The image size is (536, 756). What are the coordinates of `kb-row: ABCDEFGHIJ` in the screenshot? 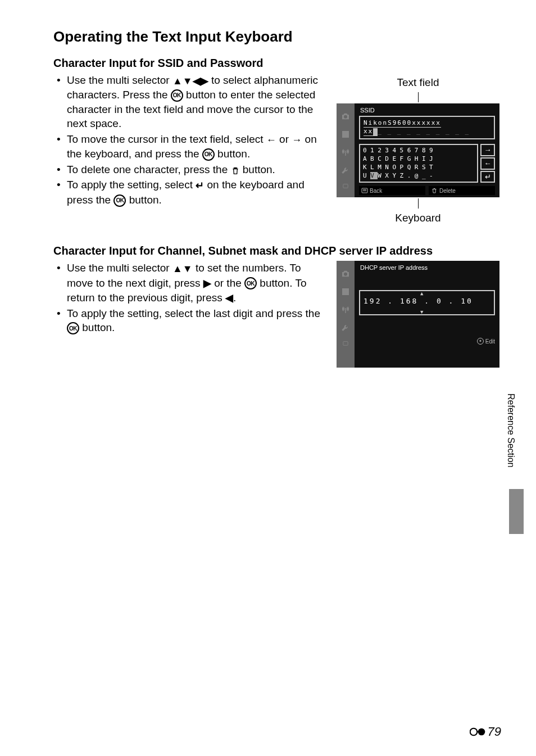 It's located at (419, 160).